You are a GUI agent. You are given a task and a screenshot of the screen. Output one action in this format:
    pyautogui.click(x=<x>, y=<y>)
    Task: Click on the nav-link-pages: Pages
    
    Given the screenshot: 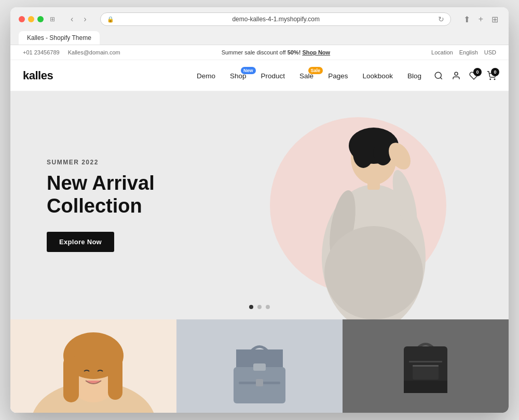 What is the action you would take?
    pyautogui.click(x=338, y=76)
    